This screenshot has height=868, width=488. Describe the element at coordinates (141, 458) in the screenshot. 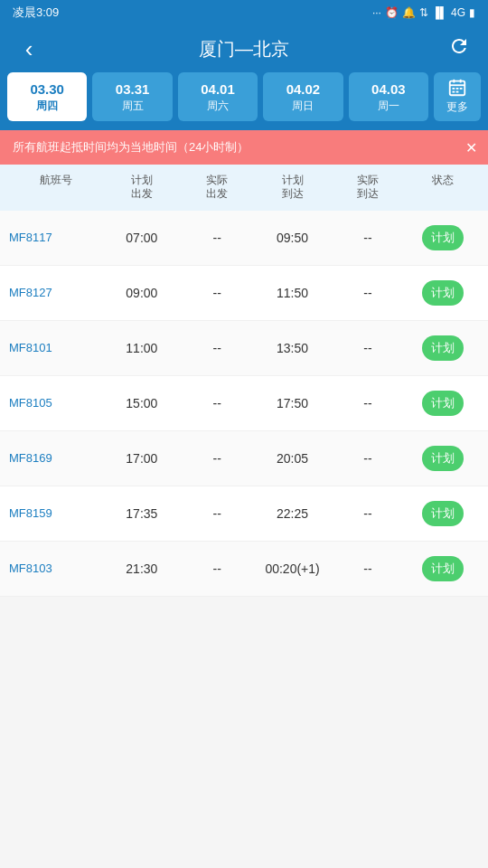

I see `plan-depart: 17:00` at that location.